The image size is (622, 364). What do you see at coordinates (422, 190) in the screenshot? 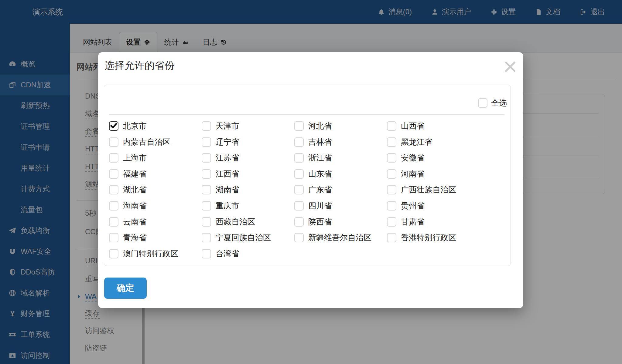
I see `province-option: 广西壮族自治区` at bounding box center [422, 190].